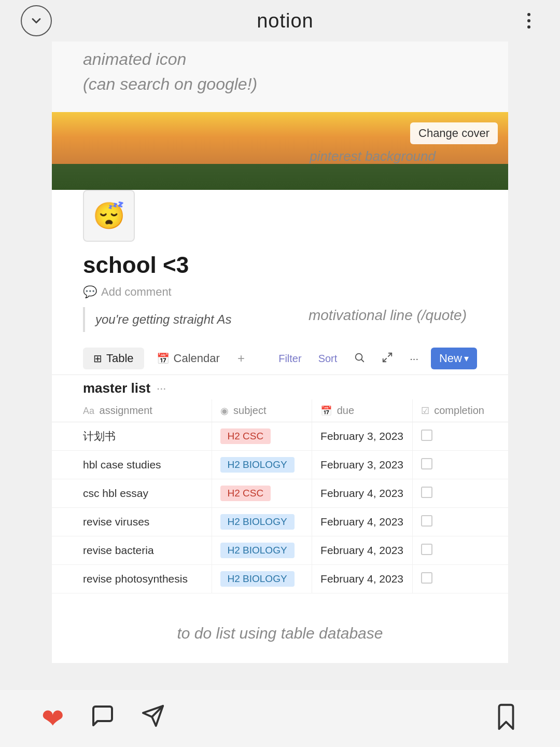 This screenshot has height=747, width=560. What do you see at coordinates (262, 411) in the screenshot?
I see `col-header-subject: ◉ subject` at bounding box center [262, 411].